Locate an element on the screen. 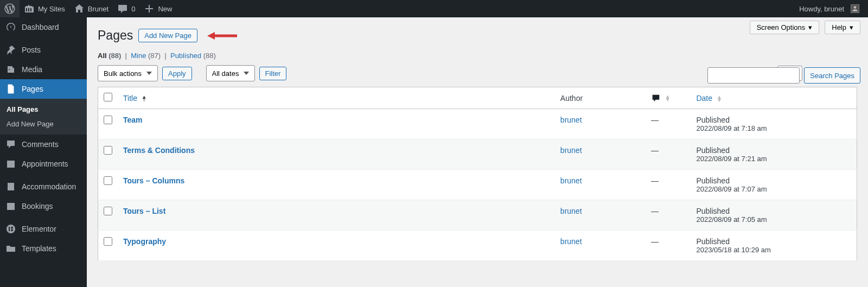 The height and width of the screenshot is (287, 868). menu-dashboard-label: Dashboard is located at coordinates (40, 27).